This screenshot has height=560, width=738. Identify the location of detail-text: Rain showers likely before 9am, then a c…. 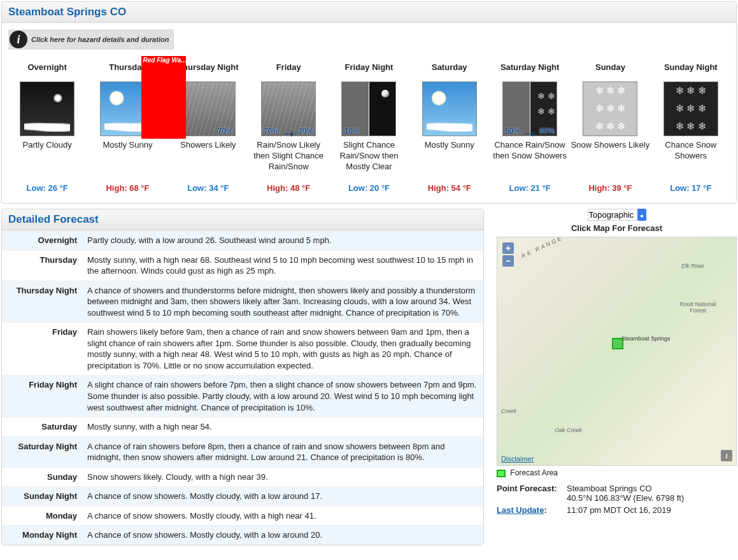
(283, 349).